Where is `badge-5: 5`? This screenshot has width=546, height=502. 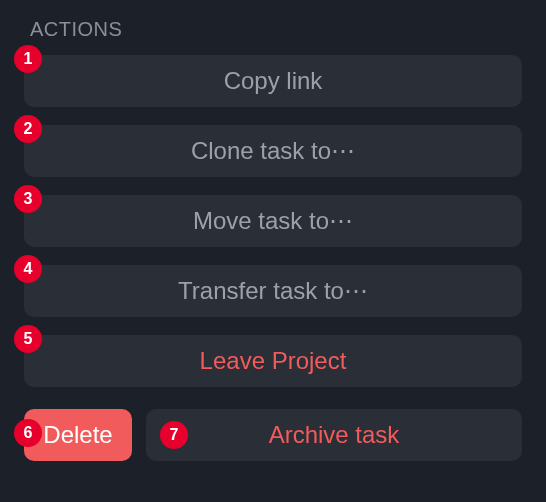
badge-5: 5 is located at coordinates (28, 339).